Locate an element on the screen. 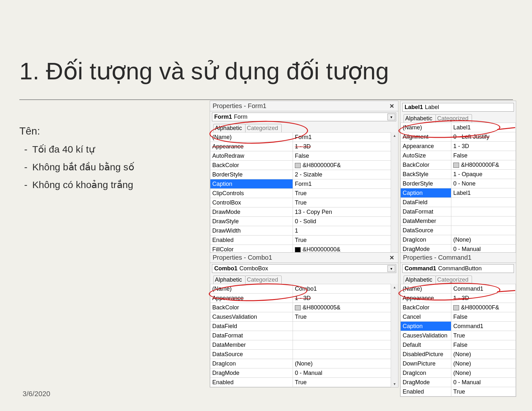 This screenshot has height=411, width=532. property-value: &H80000005& is located at coordinates (346, 308).